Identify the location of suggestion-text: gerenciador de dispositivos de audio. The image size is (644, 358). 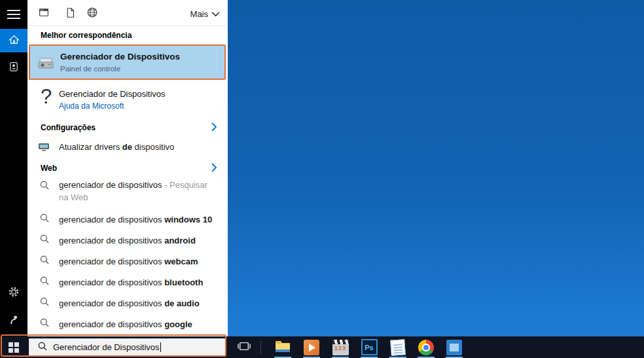
(138, 304).